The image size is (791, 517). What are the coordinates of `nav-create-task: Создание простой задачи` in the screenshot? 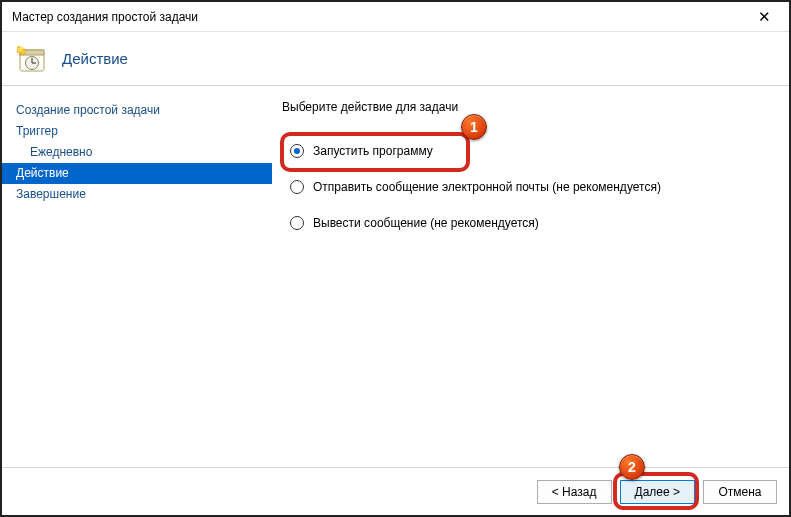 It's located at (137, 110).